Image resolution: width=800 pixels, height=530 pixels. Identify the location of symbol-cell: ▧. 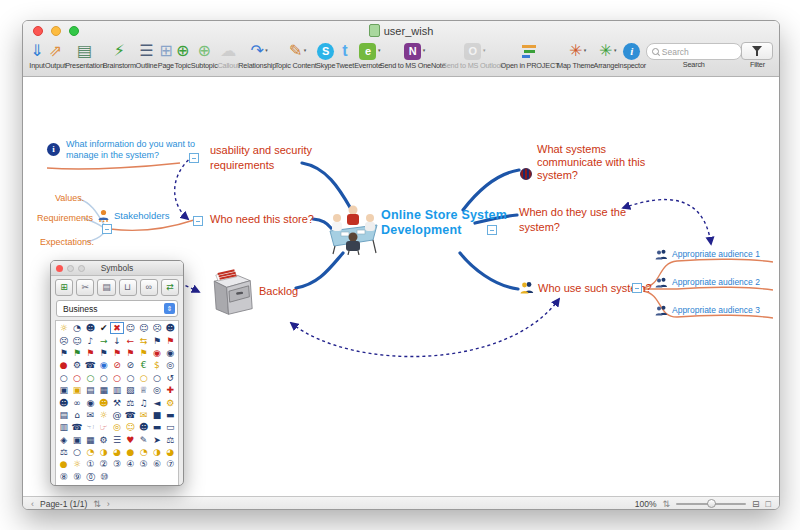
(130, 390).